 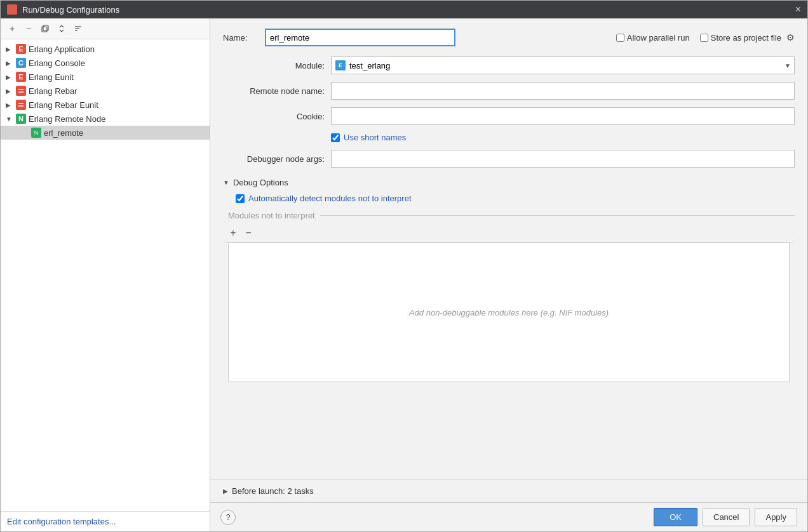 I want to click on sidebar-item-erlang-application: ▶ E Erlang Application, so click(x=105, y=49).